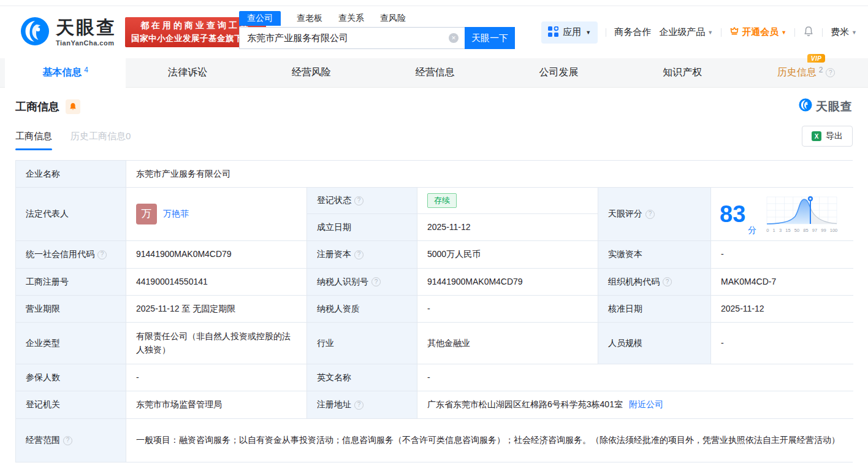  I want to click on staff-size-label: 人员规模, so click(655, 343).